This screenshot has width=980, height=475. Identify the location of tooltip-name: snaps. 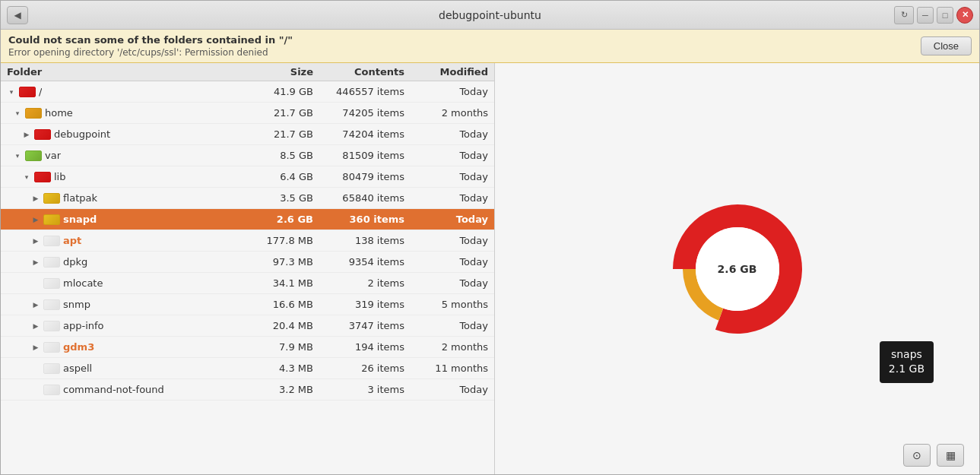
(906, 355).